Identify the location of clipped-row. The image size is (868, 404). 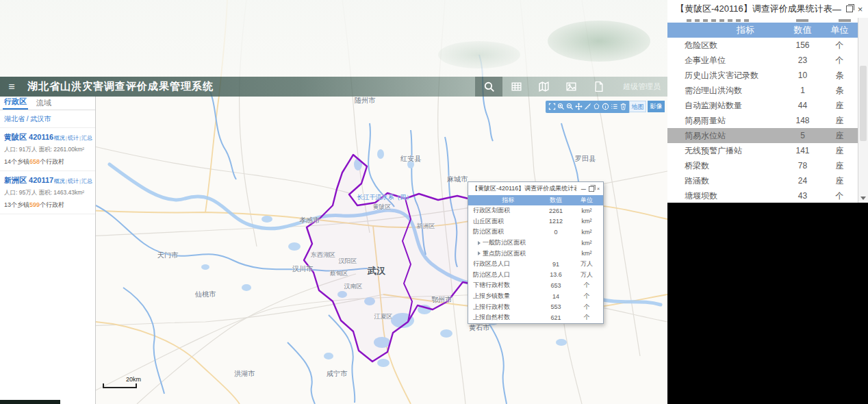
(768, 21).